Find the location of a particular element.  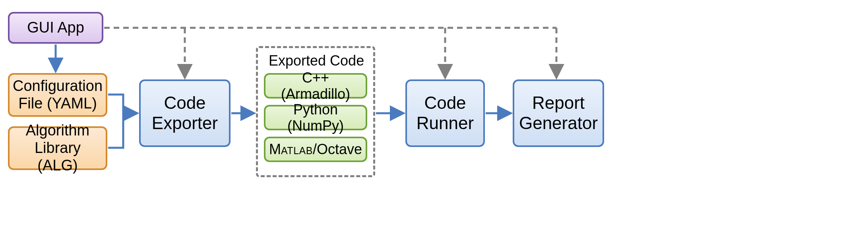

node-lang-cpp: C++ (Armadillo) is located at coordinates (316, 86).